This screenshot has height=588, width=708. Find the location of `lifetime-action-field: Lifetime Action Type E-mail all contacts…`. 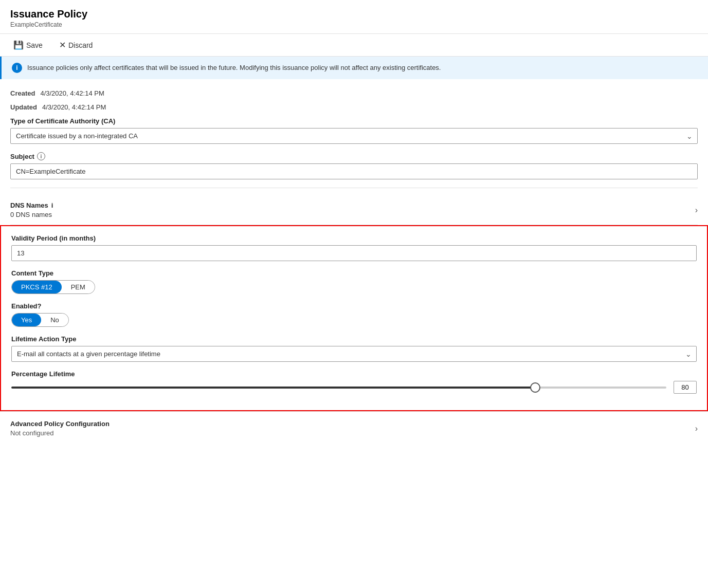

lifetime-action-field: Lifetime Action Type E-mail all contacts… is located at coordinates (354, 348).